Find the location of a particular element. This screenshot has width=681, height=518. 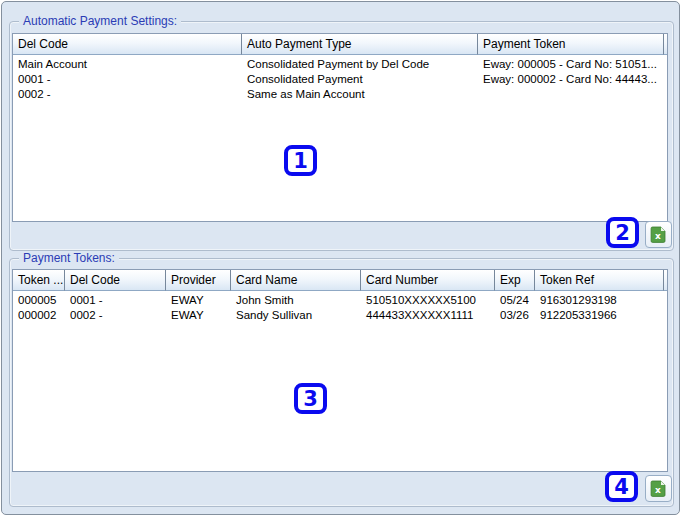

column-header-token-ref: Token Ref is located at coordinates (600, 280).